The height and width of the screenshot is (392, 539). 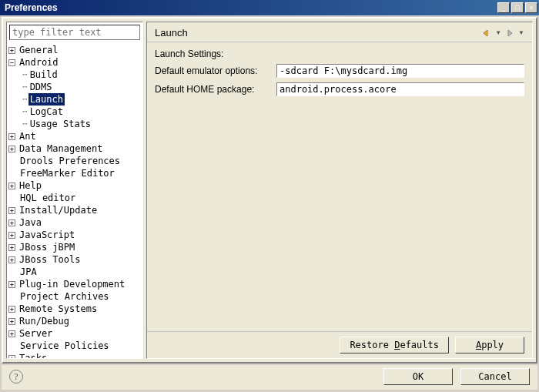 What do you see at coordinates (75, 247) in the screenshot?
I see `tree-item: +JBoss jBPM` at bounding box center [75, 247].